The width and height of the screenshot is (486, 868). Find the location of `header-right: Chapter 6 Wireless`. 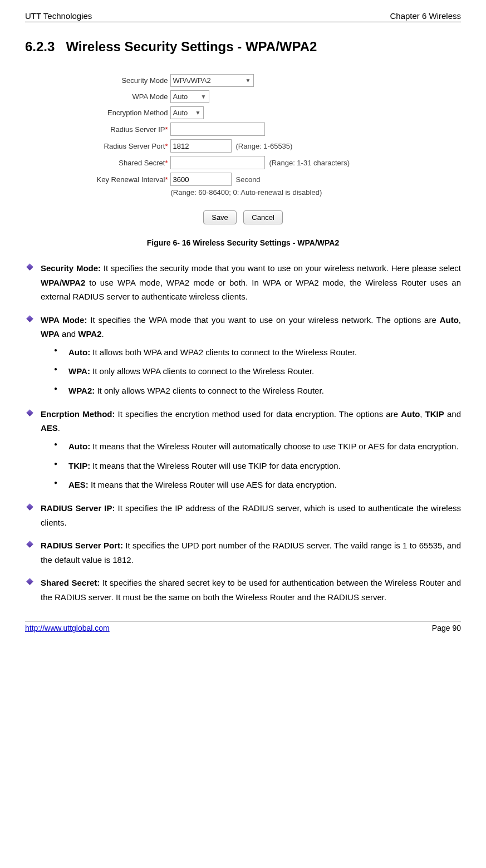

header-right: Chapter 6 Wireless is located at coordinates (425, 16).